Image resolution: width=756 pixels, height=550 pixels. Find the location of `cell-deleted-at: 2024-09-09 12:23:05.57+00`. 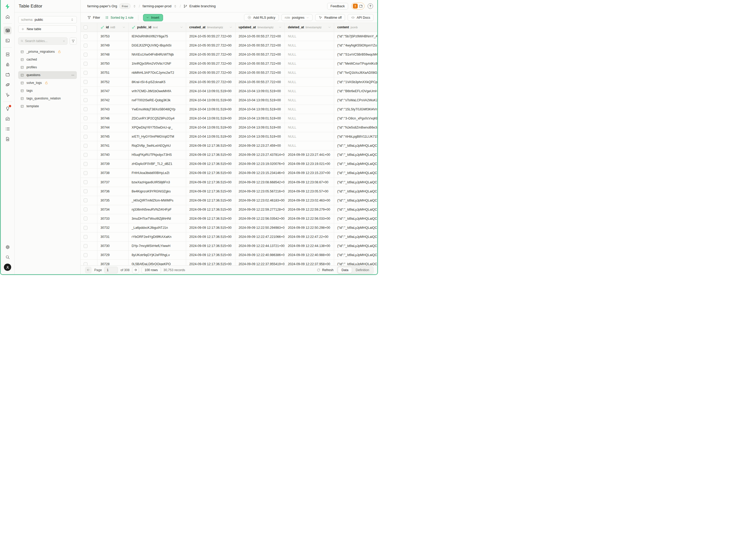

cell-deleted-at: 2024-09-09 12:23:05.57+00 is located at coordinates (309, 191).